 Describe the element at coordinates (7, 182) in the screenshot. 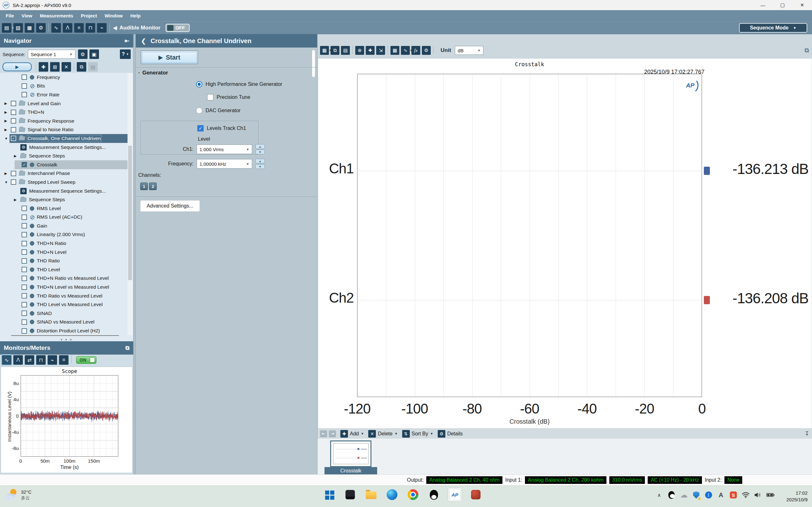

I see `collapse-expander-icon: ▼` at that location.